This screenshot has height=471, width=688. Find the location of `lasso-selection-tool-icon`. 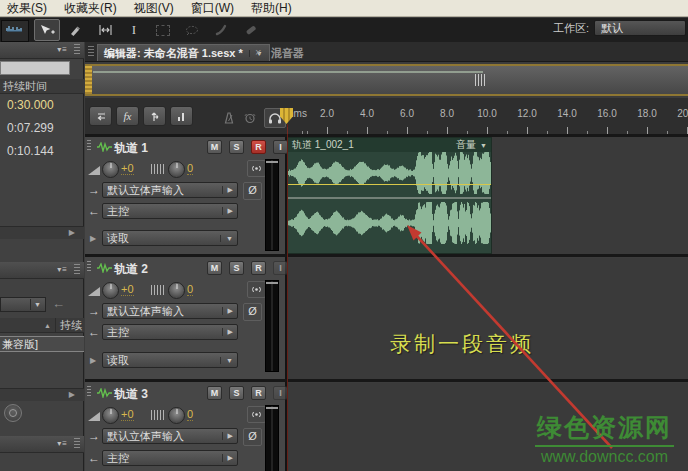

lasso-selection-tool-icon is located at coordinates (192, 30).